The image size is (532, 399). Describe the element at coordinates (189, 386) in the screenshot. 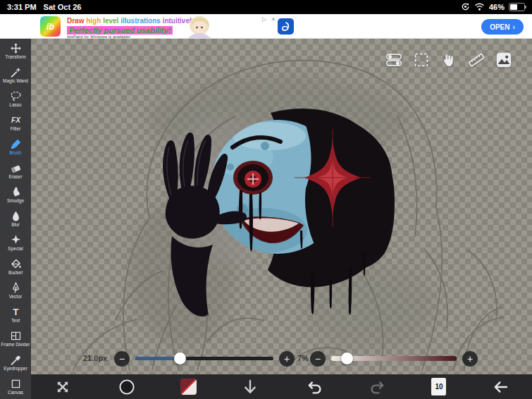

I see `color-swatch` at that location.